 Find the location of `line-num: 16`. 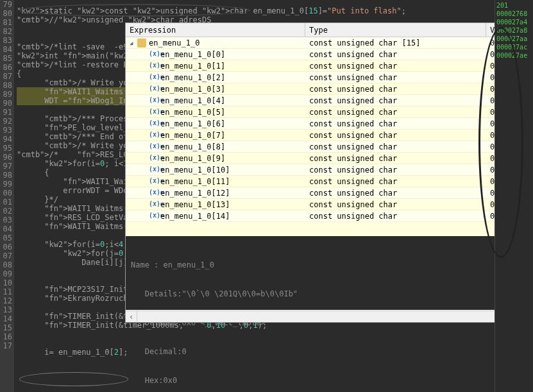

line-num: 16 is located at coordinates (6, 337).